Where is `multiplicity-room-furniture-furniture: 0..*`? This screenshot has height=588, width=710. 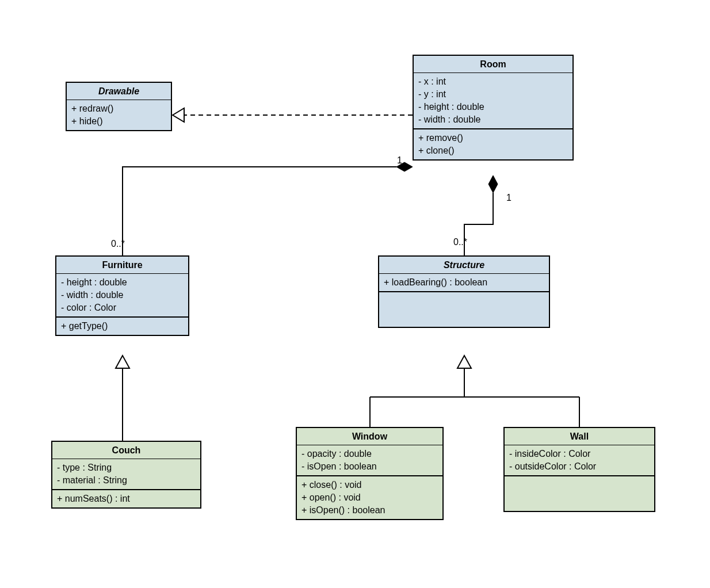 multiplicity-room-furniture-furniture: 0..* is located at coordinates (118, 244).